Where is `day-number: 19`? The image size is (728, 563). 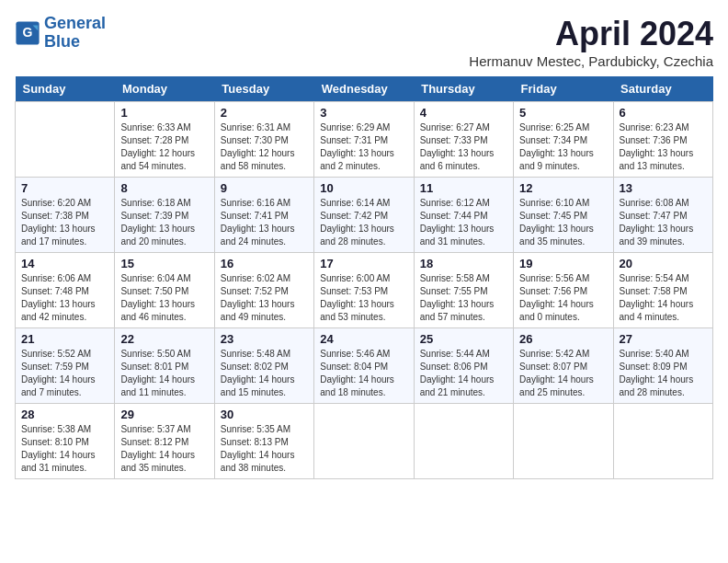 day-number: 19 is located at coordinates (563, 263).